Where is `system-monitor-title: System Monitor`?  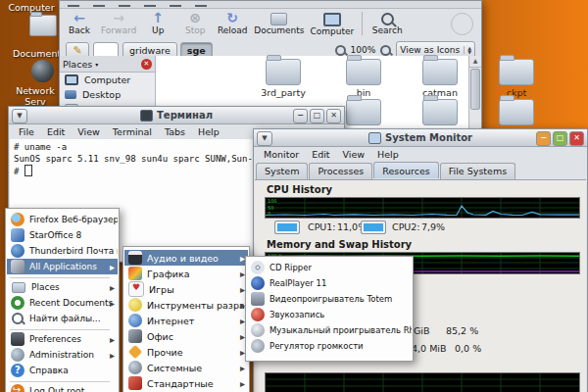 system-monitor-title: System Monitor is located at coordinates (429, 137).